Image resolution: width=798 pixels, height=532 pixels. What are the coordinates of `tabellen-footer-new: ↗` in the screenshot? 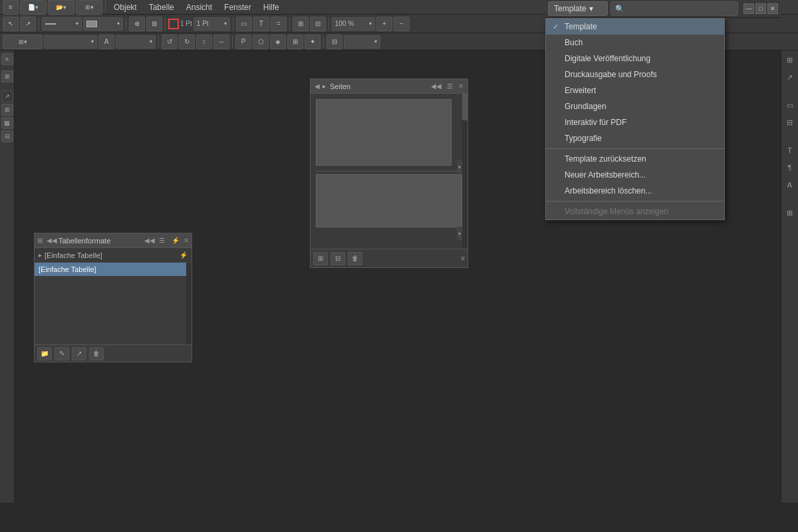 It's located at (79, 354).